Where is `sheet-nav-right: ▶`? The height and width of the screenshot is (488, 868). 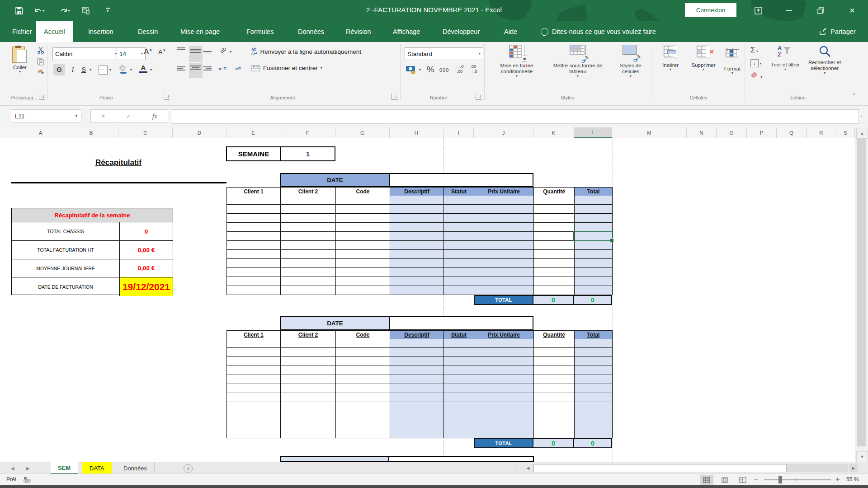
sheet-nav-right: ▶ is located at coordinates (28, 468).